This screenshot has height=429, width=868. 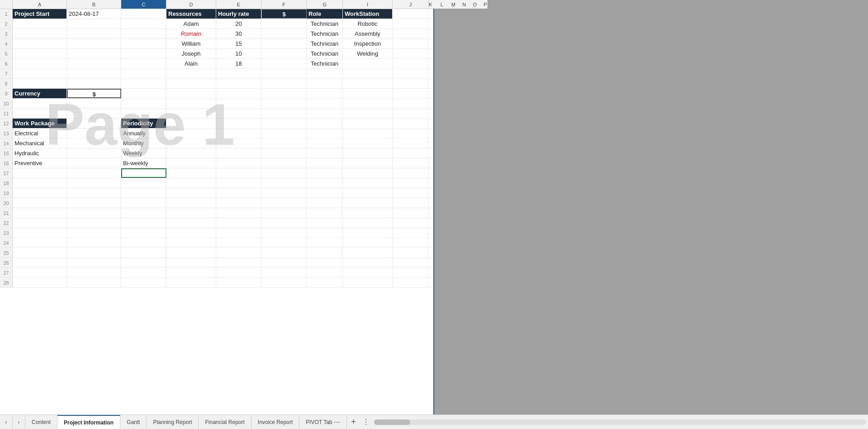 What do you see at coordinates (191, 83) in the screenshot?
I see `cell-d8` at bounding box center [191, 83].